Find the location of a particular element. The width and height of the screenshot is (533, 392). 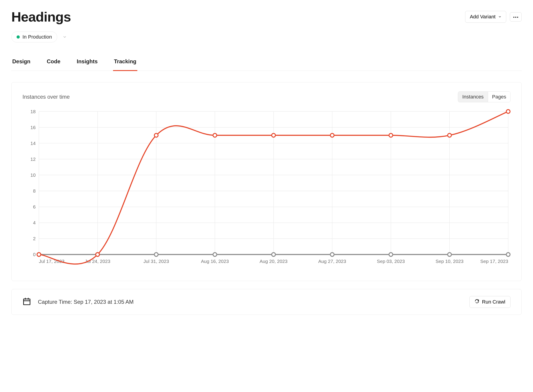

tab-design: Design is located at coordinates (21, 65).